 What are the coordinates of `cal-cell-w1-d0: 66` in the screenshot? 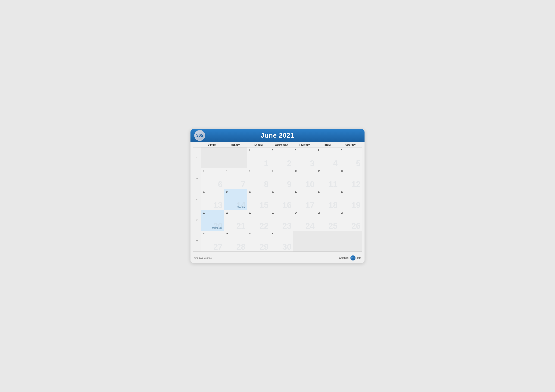 It's located at (212, 179).